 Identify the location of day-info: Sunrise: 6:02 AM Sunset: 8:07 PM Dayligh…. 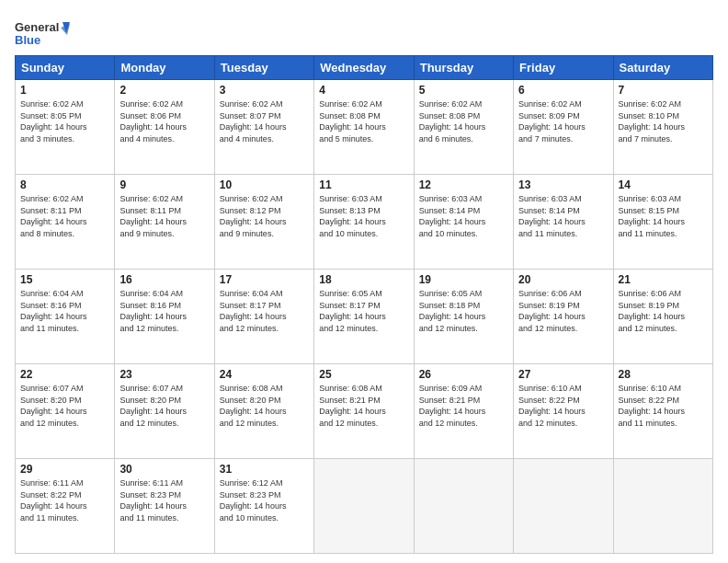
(265, 121).